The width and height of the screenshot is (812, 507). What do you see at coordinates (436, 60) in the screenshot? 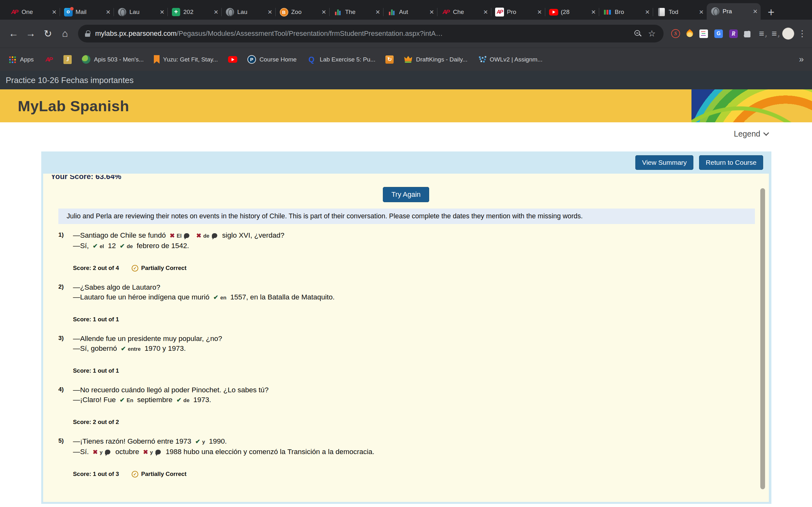
I see `bookmark-item-9: DraftKings - Daily...` at bounding box center [436, 60].